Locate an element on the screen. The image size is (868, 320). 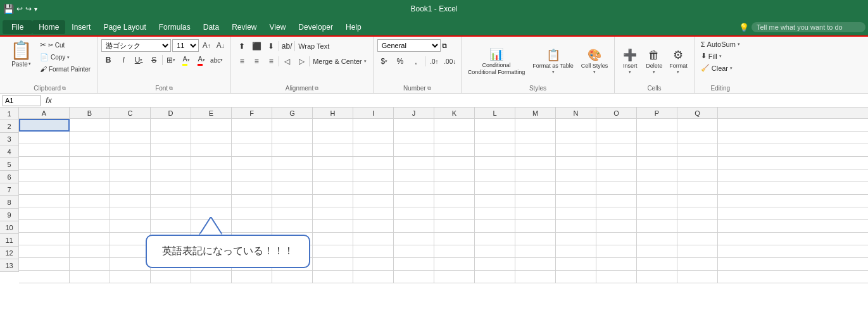
cell-B12 is located at coordinates (90, 264).